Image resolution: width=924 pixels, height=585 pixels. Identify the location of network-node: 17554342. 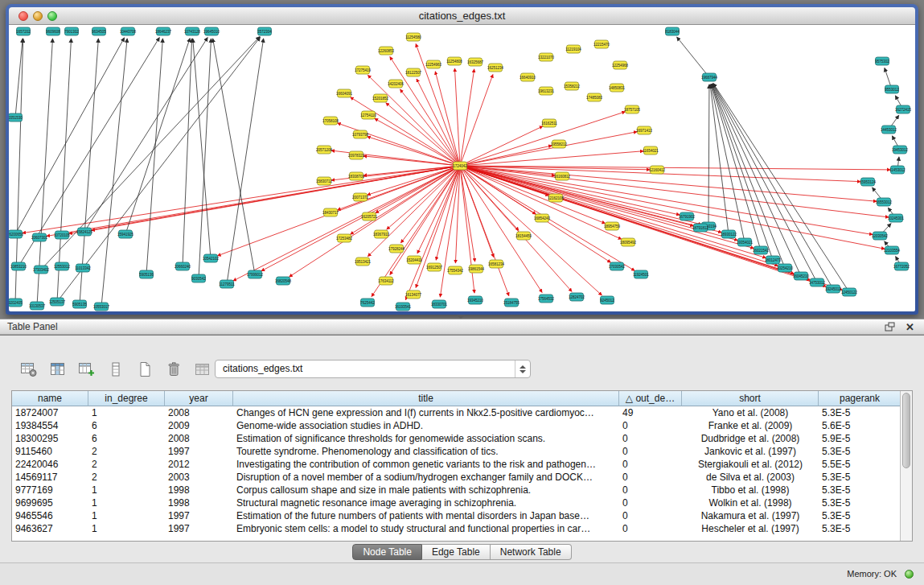
(455, 270).